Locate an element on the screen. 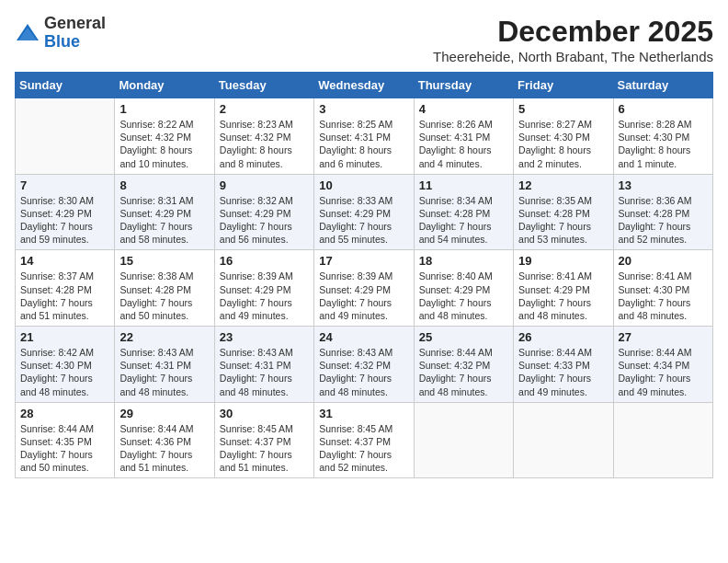 The image size is (728, 563). logo-text: General Blue is located at coordinates (75, 33).